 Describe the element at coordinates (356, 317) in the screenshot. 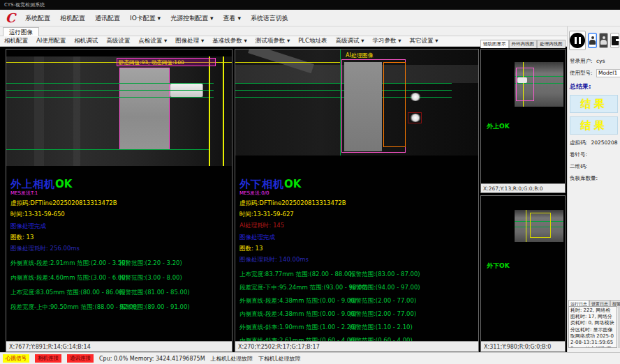

I see `measurement-row: 内侧直线-段差:4.38mm 范围:(0.00 - 9.00) 报警范围:(2.…` at that location.